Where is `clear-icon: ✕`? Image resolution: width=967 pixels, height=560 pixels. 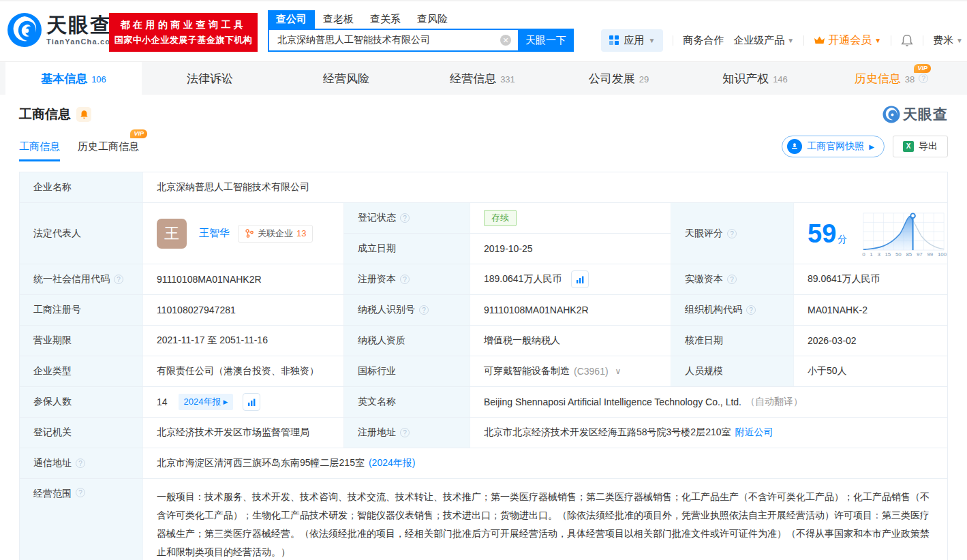
clear-icon: ✕ is located at coordinates (506, 40).